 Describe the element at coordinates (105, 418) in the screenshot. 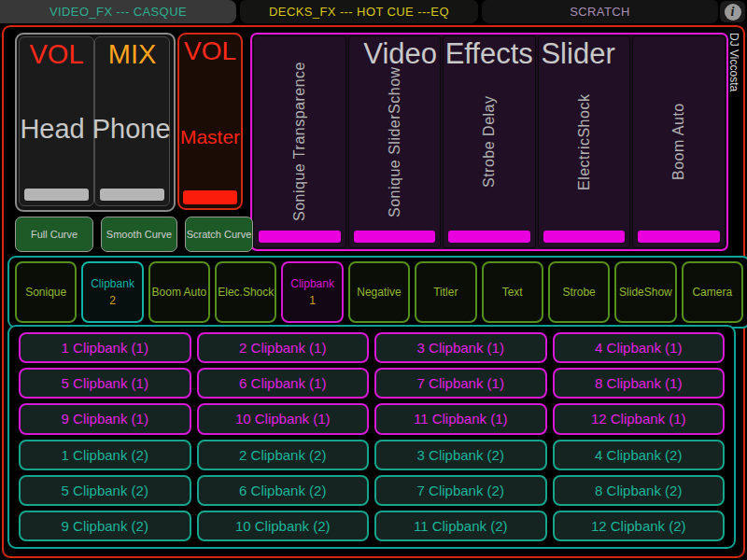

I see `clipbank-button: 9 Clipbank (1)` at that location.